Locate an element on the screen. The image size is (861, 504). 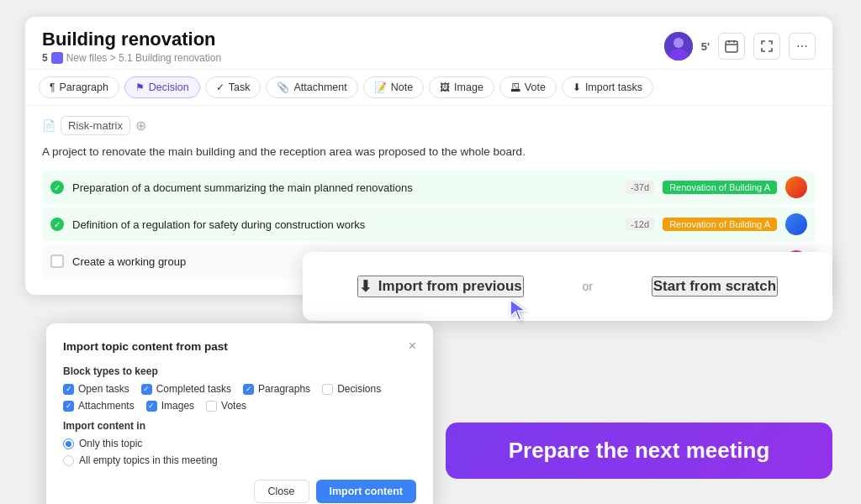
toolbar: ¶ Paragraph ⚑ Decision ✓ Task 📎 Attachme… is located at coordinates (429, 87).